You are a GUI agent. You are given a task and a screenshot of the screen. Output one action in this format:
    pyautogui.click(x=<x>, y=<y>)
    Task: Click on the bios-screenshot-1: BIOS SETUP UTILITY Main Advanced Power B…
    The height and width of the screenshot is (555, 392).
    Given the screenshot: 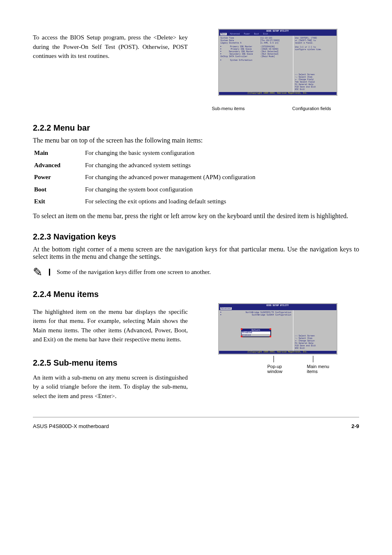 What is the action you would take?
    pyautogui.click(x=278, y=62)
    